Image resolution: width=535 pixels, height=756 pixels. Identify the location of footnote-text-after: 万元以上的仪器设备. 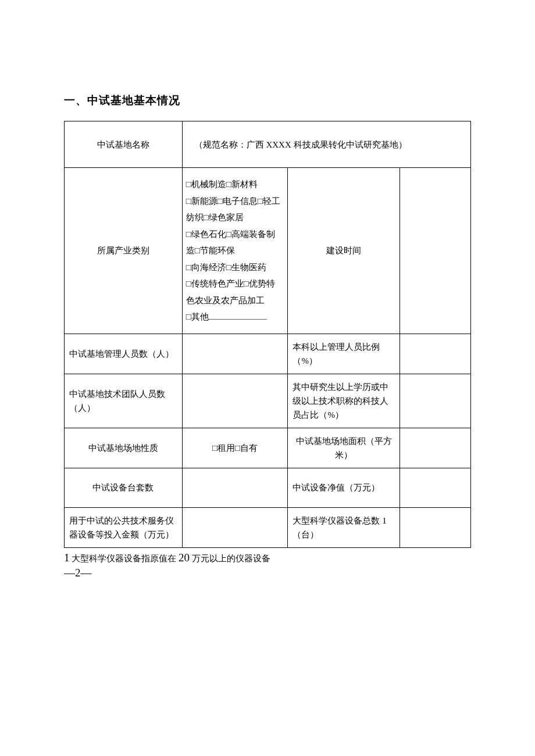
(230, 558).